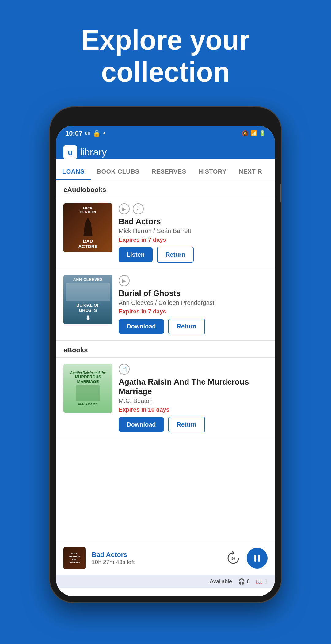 The image size is (331, 644). What do you see at coordinates (166, 56) in the screenshot?
I see `hero-title: Explore yourcollection` at bounding box center [166, 56].